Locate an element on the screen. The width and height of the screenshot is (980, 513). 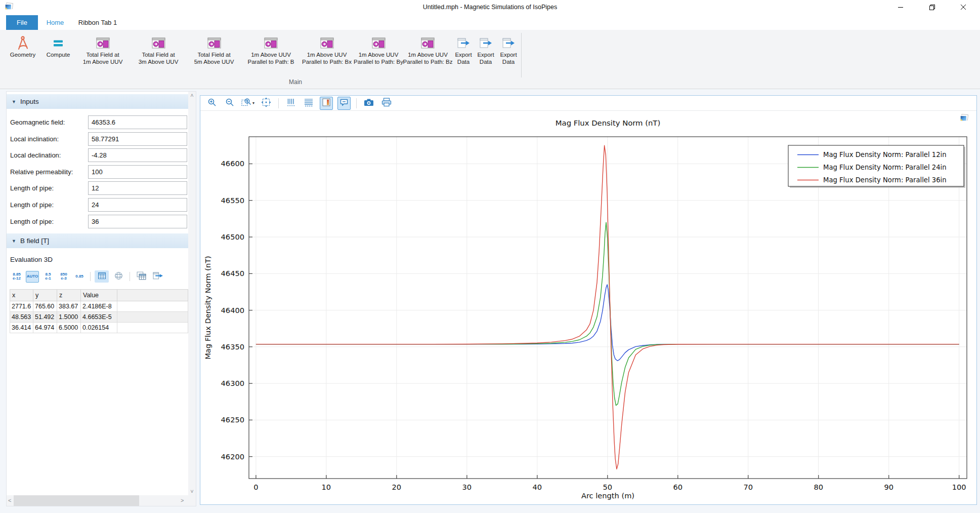
x-tick-label: 20 is located at coordinates (397, 487).